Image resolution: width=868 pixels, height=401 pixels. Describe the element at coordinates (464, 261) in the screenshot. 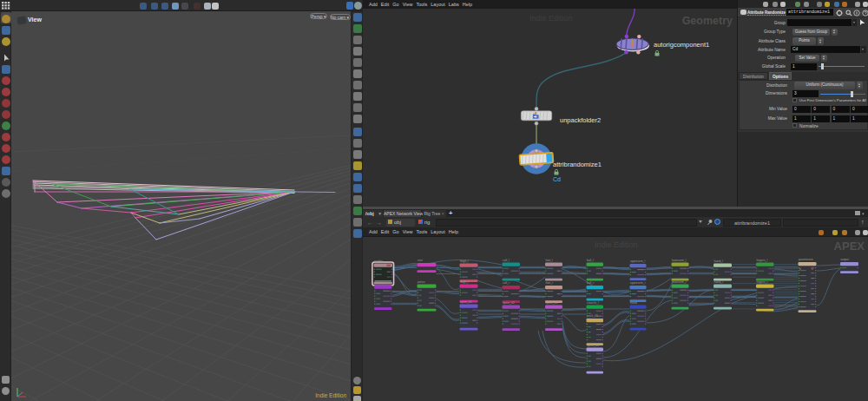

I see `svg-text: thigh_l` at that location.